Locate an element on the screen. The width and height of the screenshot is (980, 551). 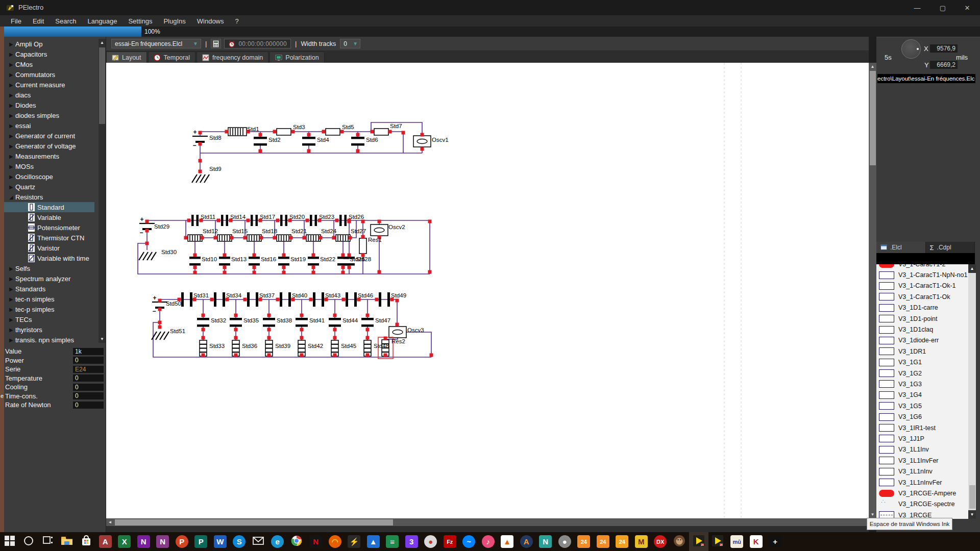
menu-item-?: ? is located at coordinates (237, 21).